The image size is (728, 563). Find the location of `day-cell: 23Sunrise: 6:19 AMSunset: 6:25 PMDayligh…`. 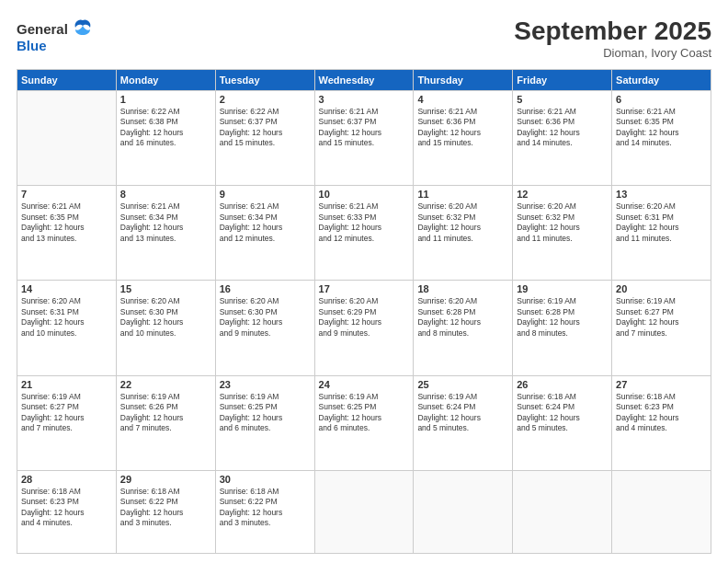

day-cell: 23Sunrise: 6:19 AMSunset: 6:25 PMDayligh… is located at coordinates (265, 423).